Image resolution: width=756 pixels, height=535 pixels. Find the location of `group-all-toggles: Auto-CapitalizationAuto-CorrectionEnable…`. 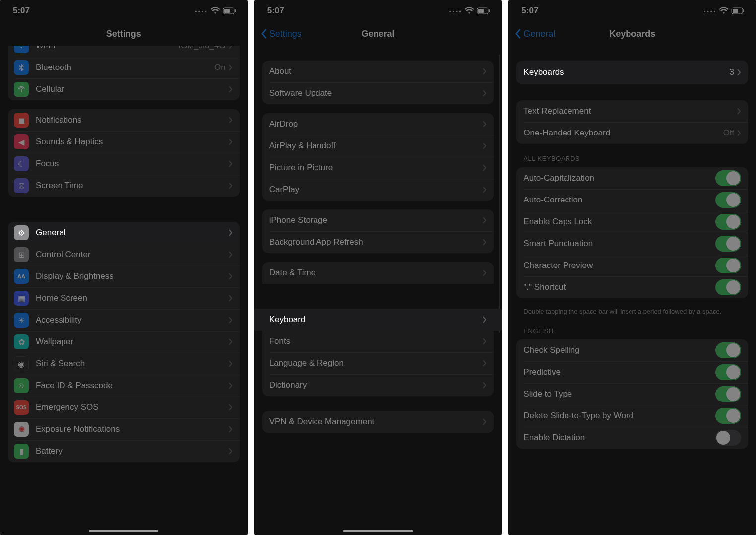

group-all-toggles: Auto-CapitalizationAuto-CorrectionEnable… is located at coordinates (632, 233).